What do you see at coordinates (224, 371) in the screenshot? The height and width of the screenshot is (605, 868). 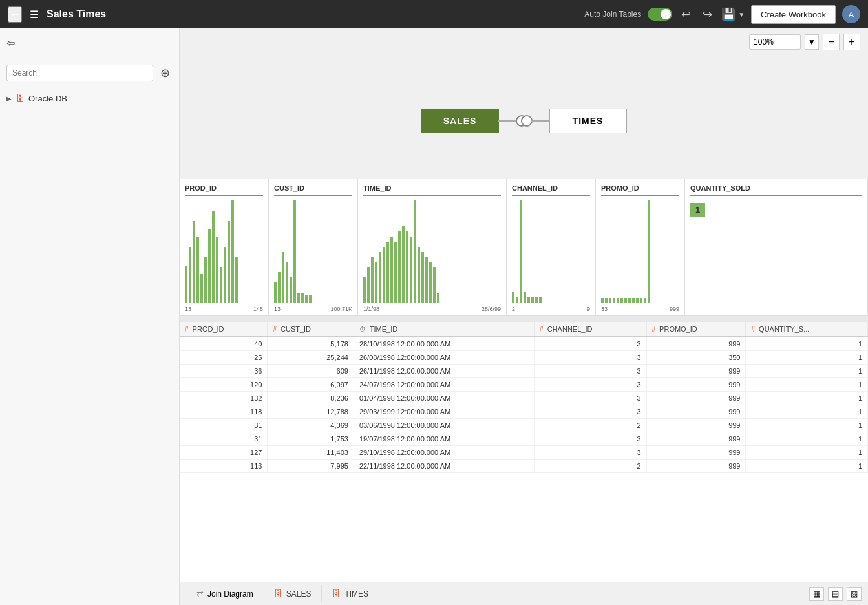 I see `table-cell: 36` at bounding box center [224, 371].